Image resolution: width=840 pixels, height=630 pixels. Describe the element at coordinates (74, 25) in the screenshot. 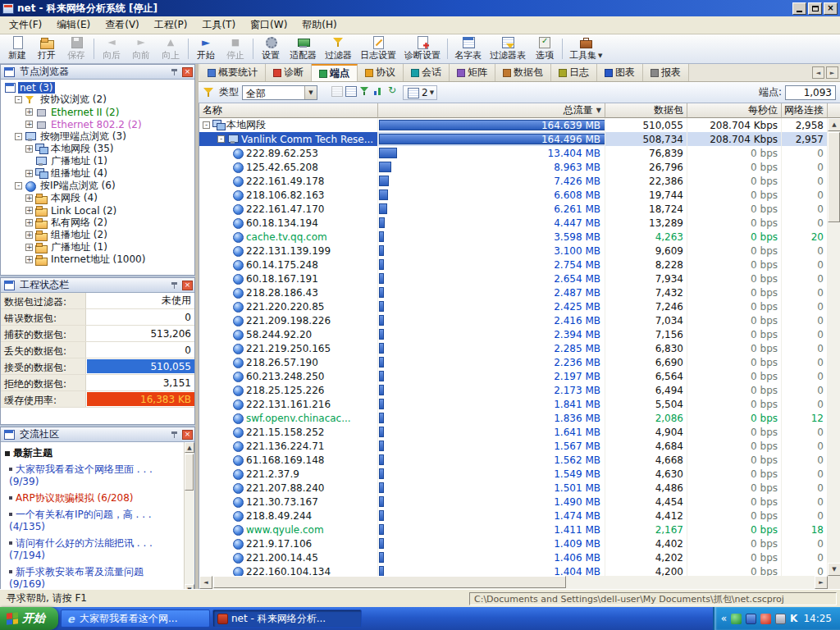

I see `menu-item: 编辑(E)` at that location.